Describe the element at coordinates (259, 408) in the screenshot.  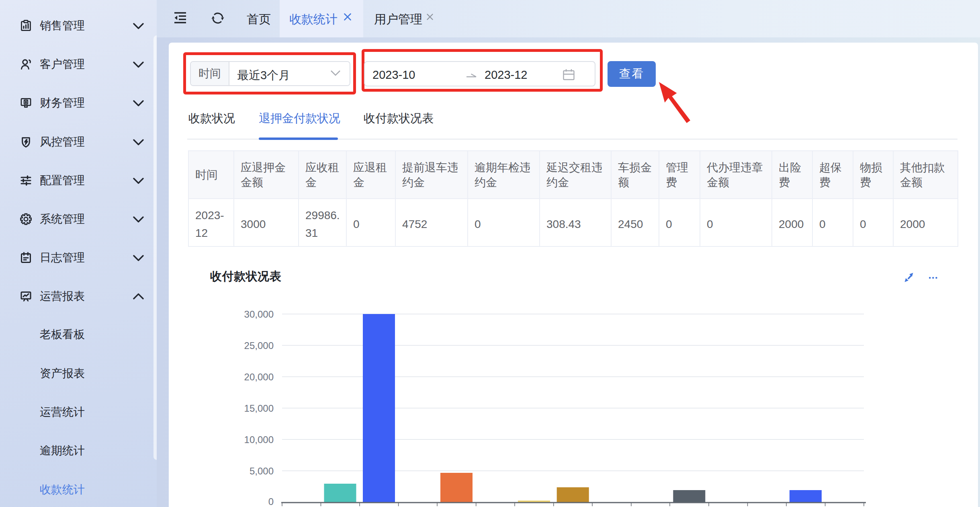
I see `svg-text: 15,000` at that location.